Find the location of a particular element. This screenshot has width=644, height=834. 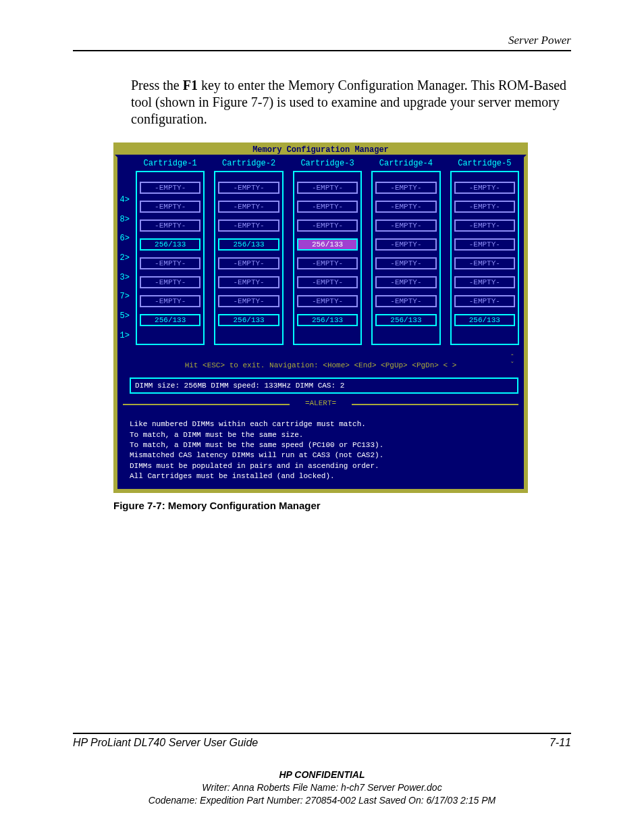

cartridge-1: -EMPTY--EMPTY--EMPTY-256/133-EMPTY--EMPT… is located at coordinates (170, 258).